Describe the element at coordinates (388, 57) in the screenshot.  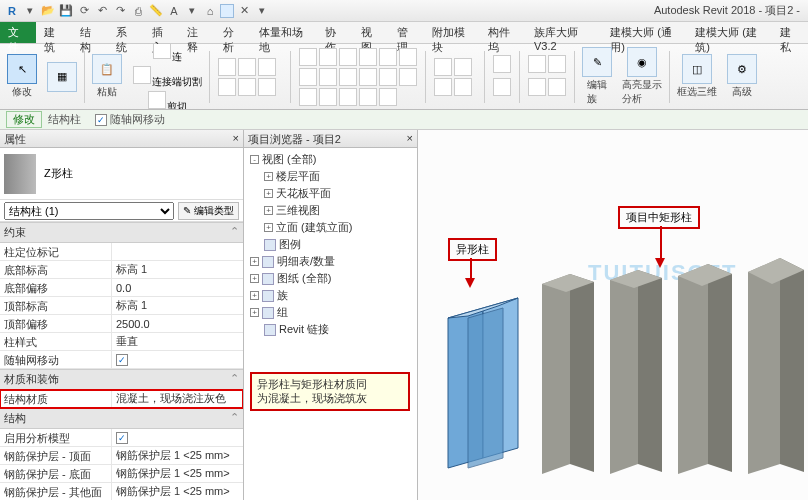
I see `mt-5-icon` at that location.